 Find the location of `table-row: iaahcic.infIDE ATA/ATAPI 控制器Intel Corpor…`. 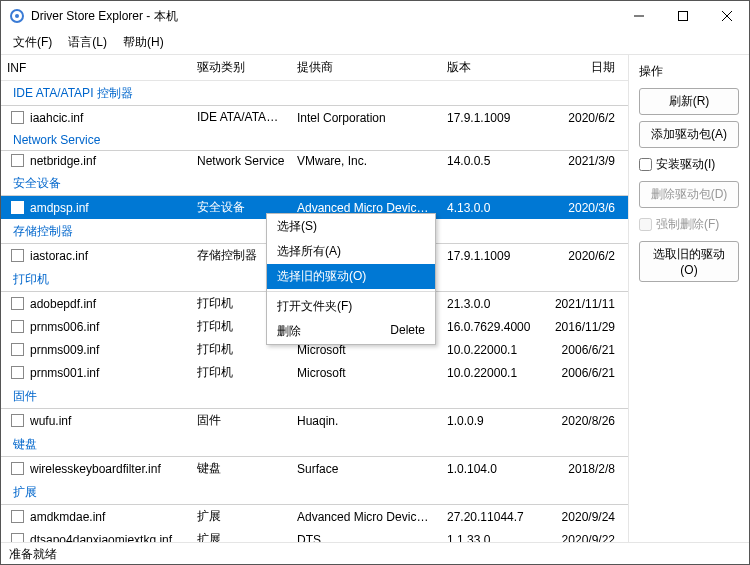

table-row: iaahcic.infIDE ATA/ATAPI 控制器Intel Corpor… is located at coordinates (314, 118).